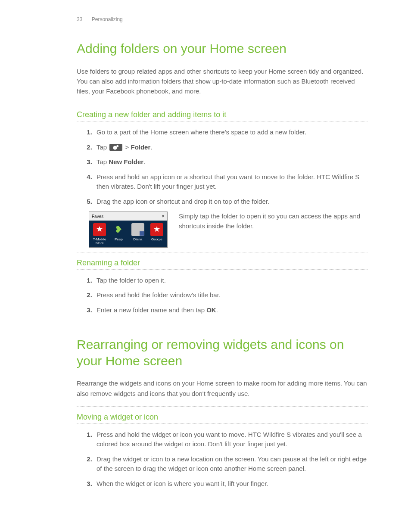 Image resolution: width=411 pixels, height=532 pixels. I want to click on step-3: Tap New Folder., so click(231, 162).